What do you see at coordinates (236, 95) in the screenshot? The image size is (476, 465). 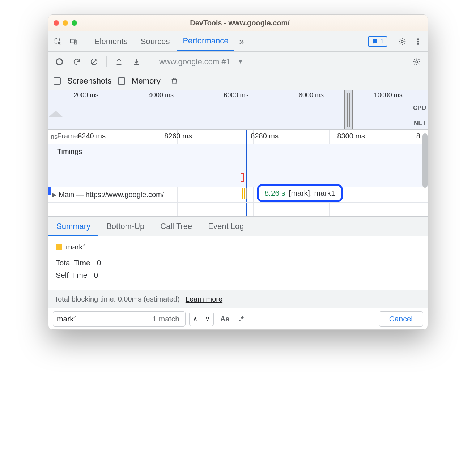 I see `tick: 6000 ms` at bounding box center [236, 95].